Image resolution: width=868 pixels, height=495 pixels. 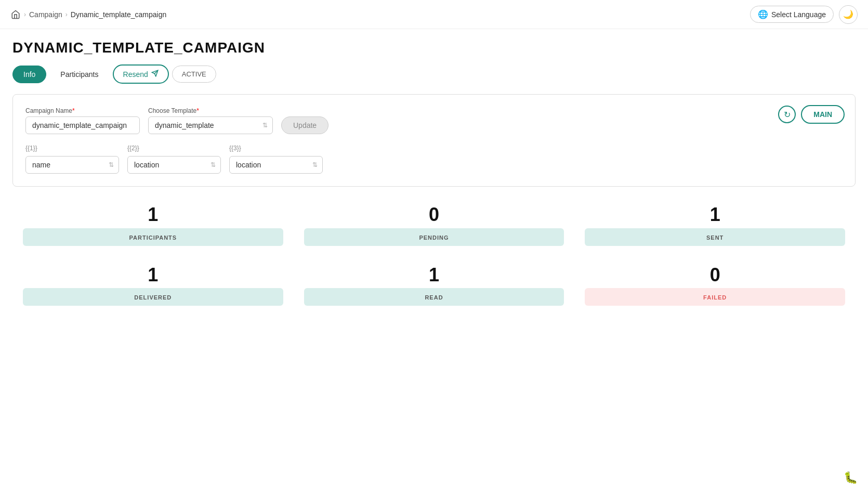 What do you see at coordinates (153, 275) in the screenshot?
I see `stat-delivered-number: 1` at bounding box center [153, 275].